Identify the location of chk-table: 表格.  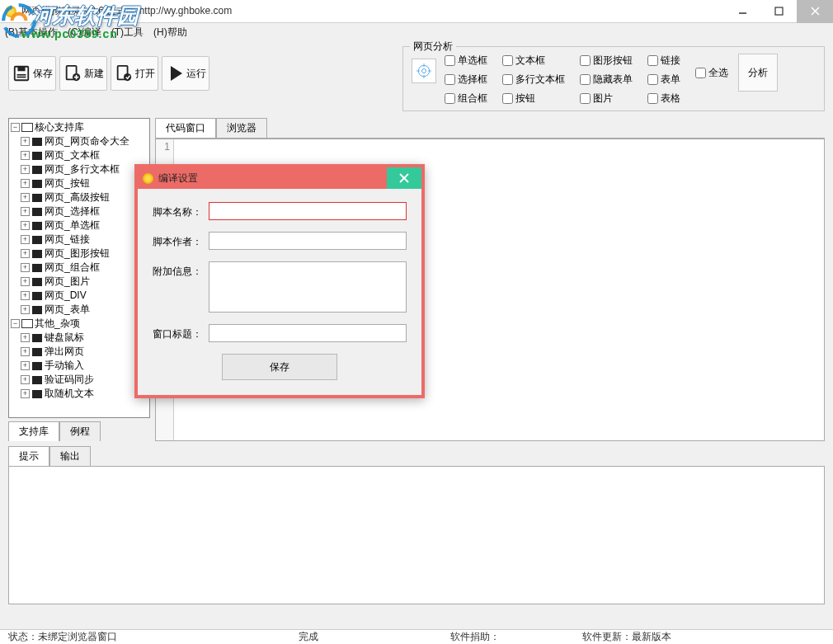
(664, 99).